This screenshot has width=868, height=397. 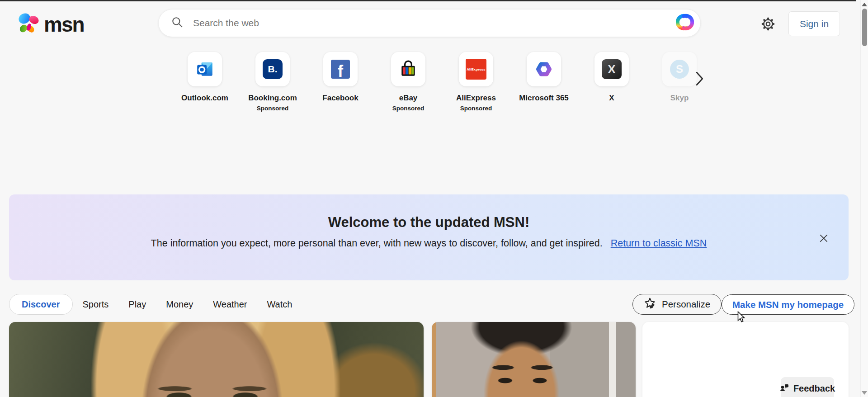 What do you see at coordinates (824, 238) in the screenshot?
I see `close-icon` at bounding box center [824, 238].